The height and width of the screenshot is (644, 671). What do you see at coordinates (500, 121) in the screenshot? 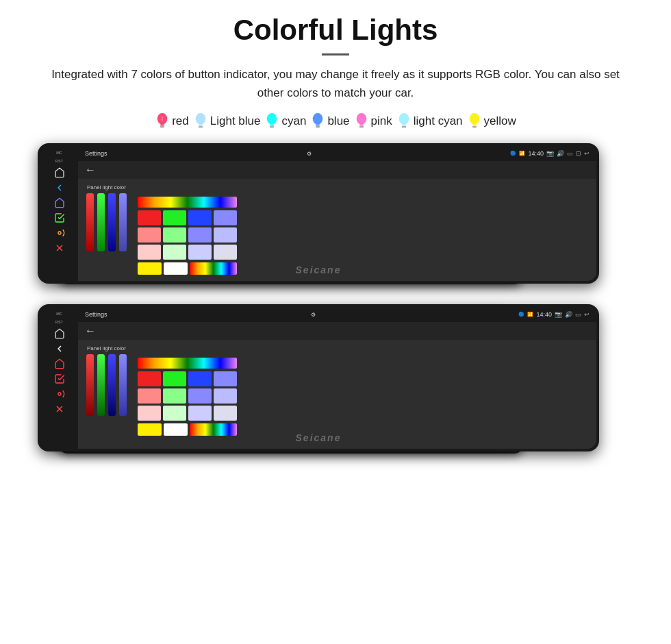
I see `color-label-yellow: yellow` at bounding box center [500, 121].